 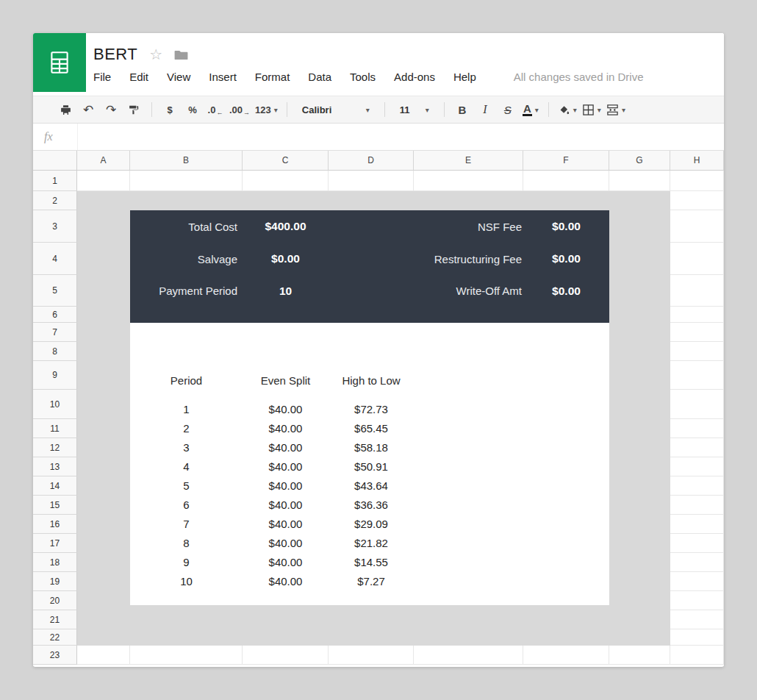 What do you see at coordinates (55, 448) in the screenshot?
I see `row-header: 12` at bounding box center [55, 448].